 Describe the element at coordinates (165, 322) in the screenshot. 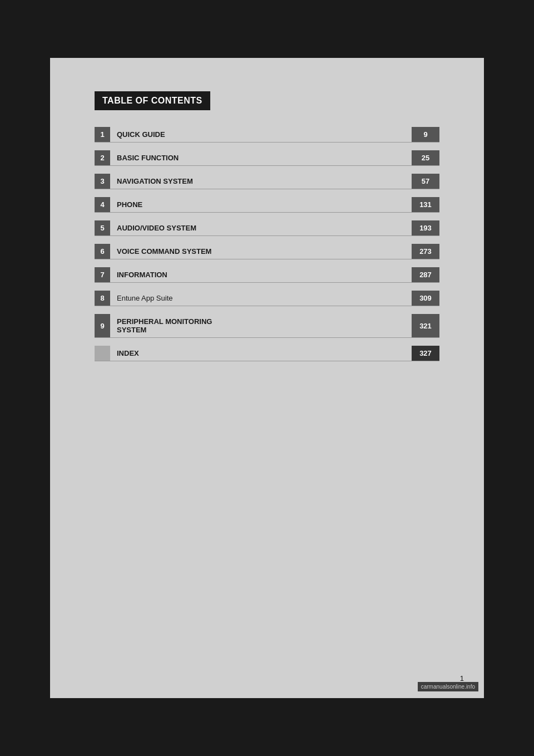

I see `toc-label-9-line1: PERIPHERAL MONITORING` at that location.